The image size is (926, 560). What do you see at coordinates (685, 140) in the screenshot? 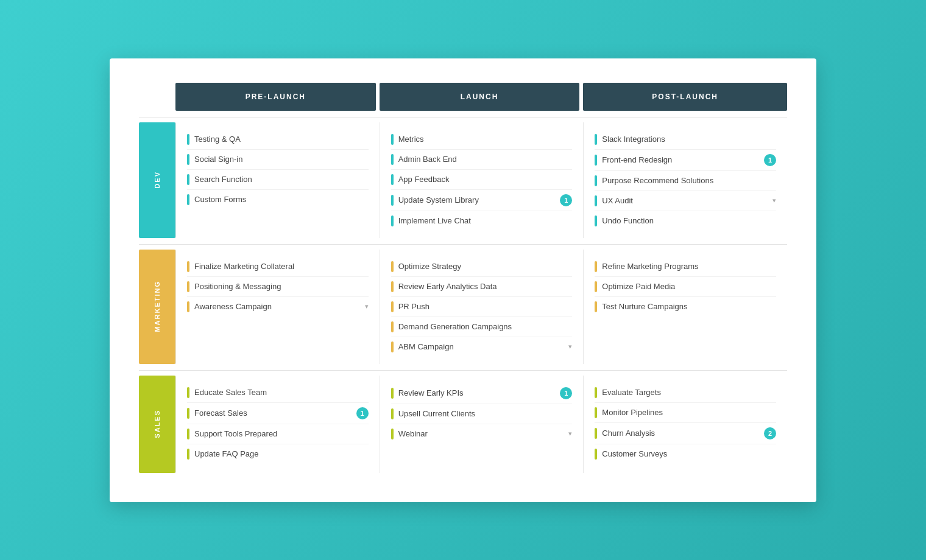
I see `task-item: Slack Integrations` at bounding box center [685, 140].